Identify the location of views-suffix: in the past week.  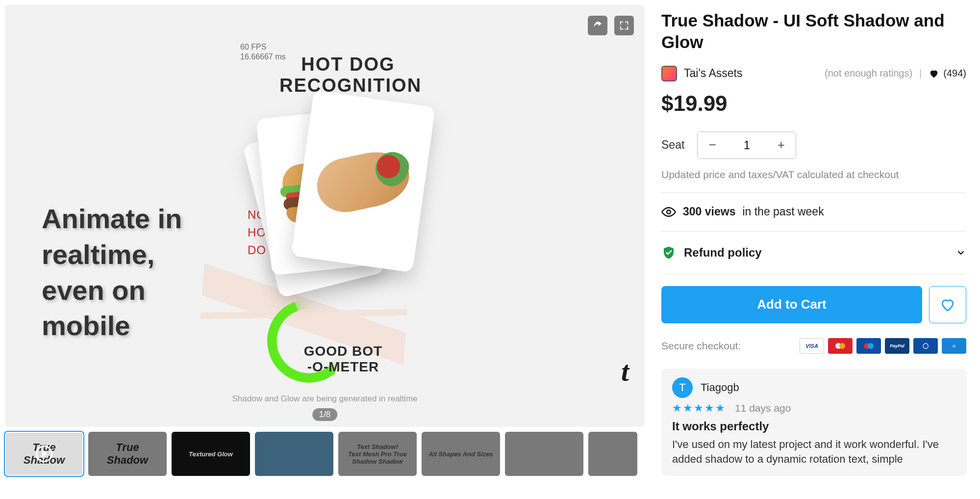
(783, 212).